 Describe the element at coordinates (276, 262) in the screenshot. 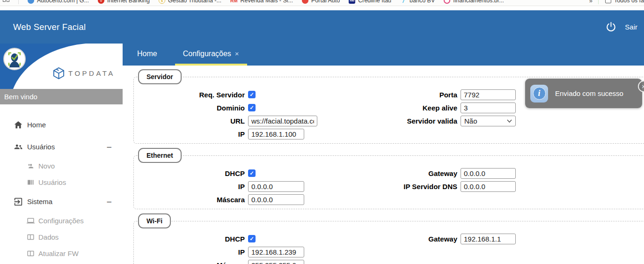

I see `wifi-mascara-input` at that location.